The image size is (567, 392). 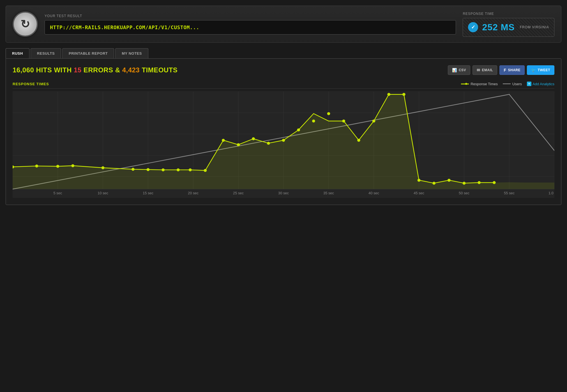 I want to click on email-button: ✉ EMAIL, so click(x=485, y=70).